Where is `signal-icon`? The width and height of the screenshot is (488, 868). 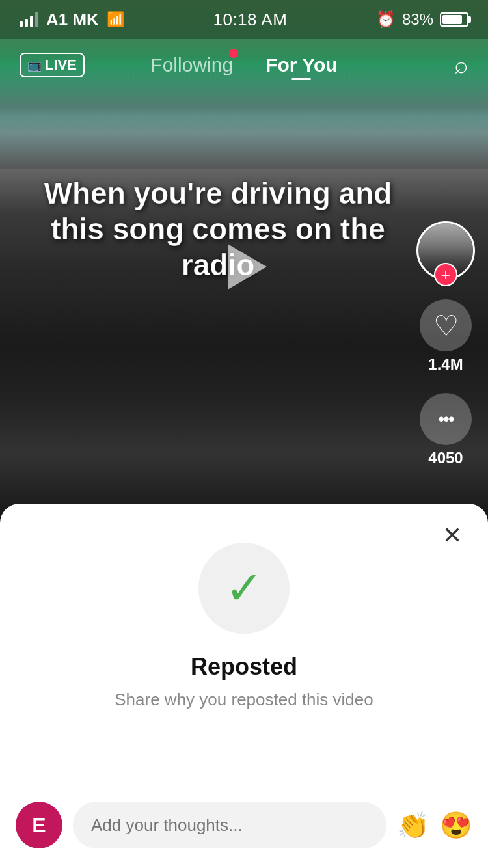
signal-icon is located at coordinates (29, 20).